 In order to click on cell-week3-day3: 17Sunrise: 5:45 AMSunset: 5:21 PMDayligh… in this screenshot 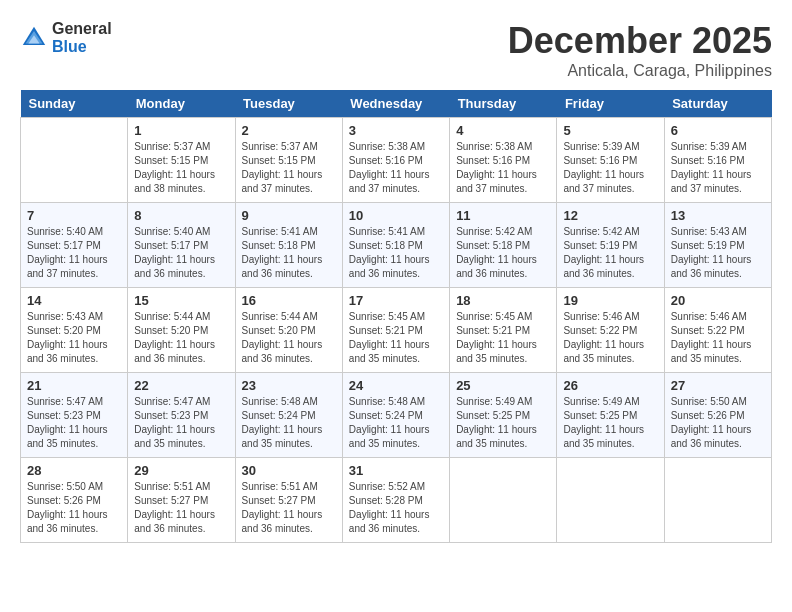, I will do `click(396, 330)`.